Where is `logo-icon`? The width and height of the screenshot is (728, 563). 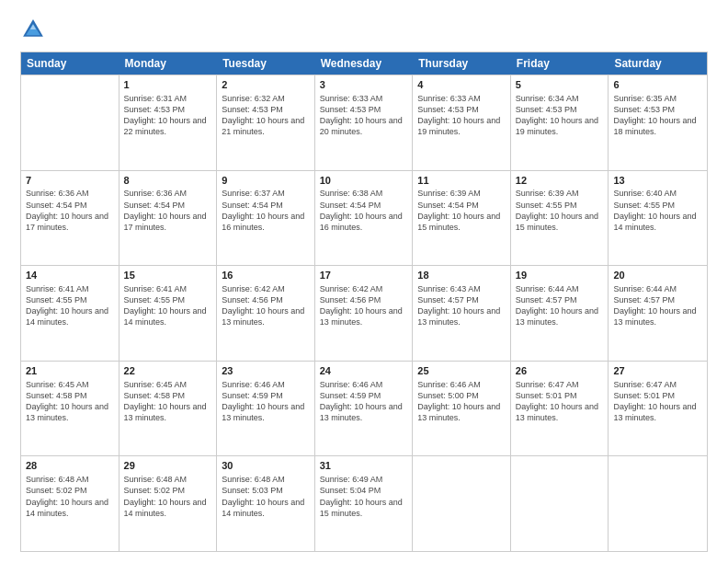 logo-icon is located at coordinates (33, 29).